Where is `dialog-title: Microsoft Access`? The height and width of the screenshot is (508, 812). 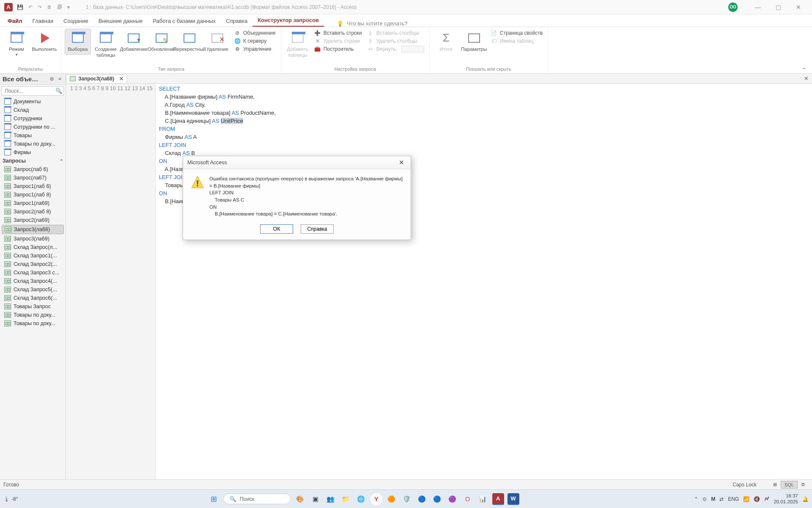
dialog-title: Microsoft Access is located at coordinates (207, 163).